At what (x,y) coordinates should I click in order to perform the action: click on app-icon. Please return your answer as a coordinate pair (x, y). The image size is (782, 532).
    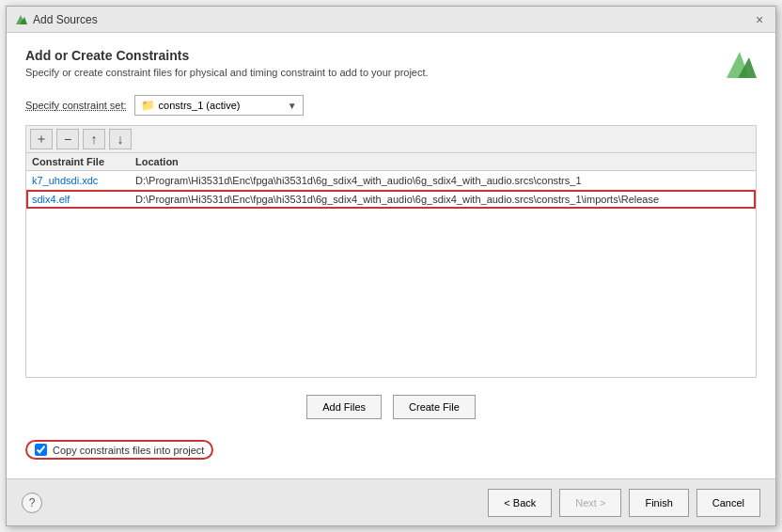
    Looking at the image, I should click on (21, 20).